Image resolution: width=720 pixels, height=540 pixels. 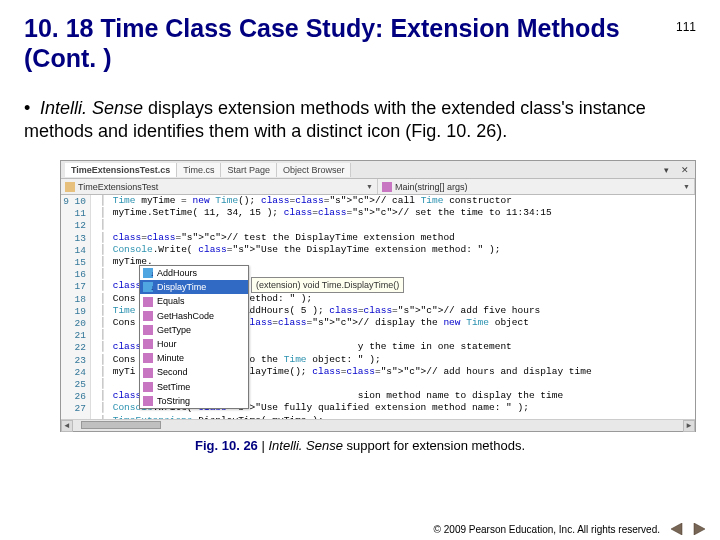 I want to click on editor-tab: Object Browser, so click(x=314, y=170).